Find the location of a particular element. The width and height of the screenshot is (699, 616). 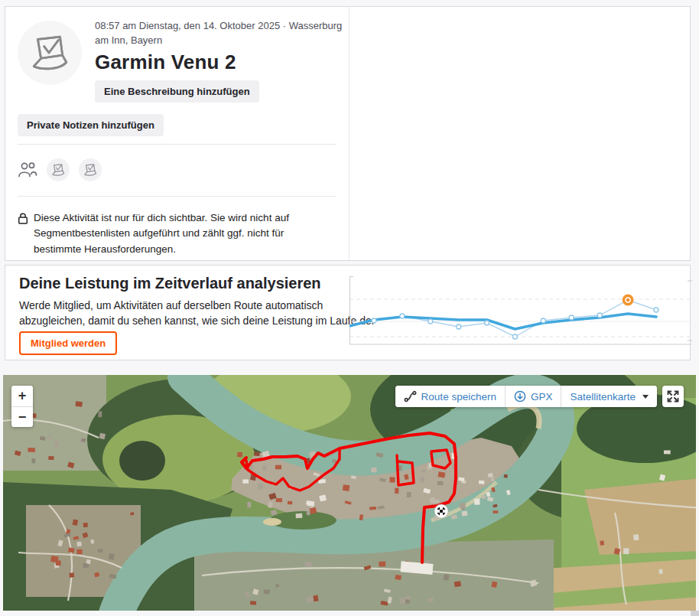

fullscreen-icon is located at coordinates (673, 396).